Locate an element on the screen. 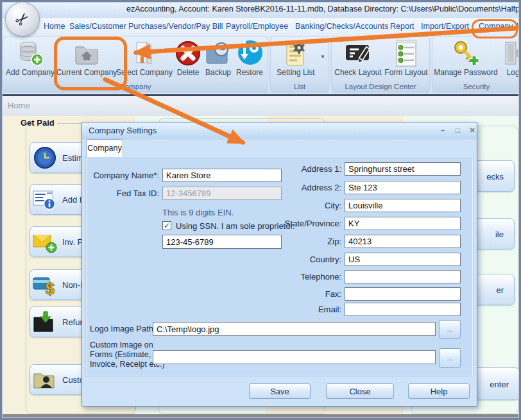  dialog-minimize-button: – is located at coordinates (443, 130).